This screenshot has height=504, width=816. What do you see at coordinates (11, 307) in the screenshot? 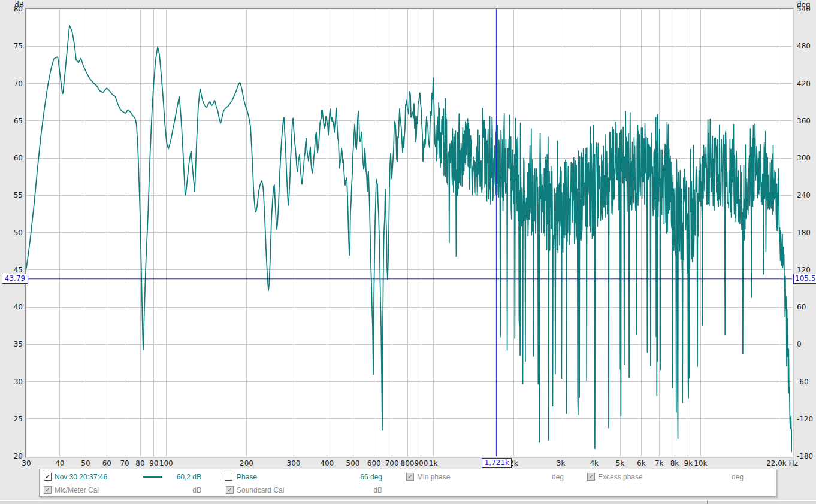
I see `y-axis-label-db: 40` at bounding box center [11, 307].